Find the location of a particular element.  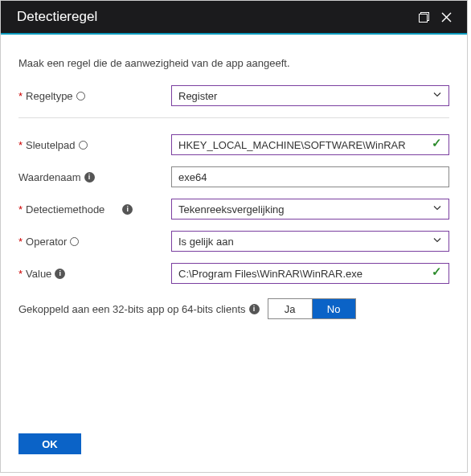

valuename-input: exe64 is located at coordinates (310, 177).